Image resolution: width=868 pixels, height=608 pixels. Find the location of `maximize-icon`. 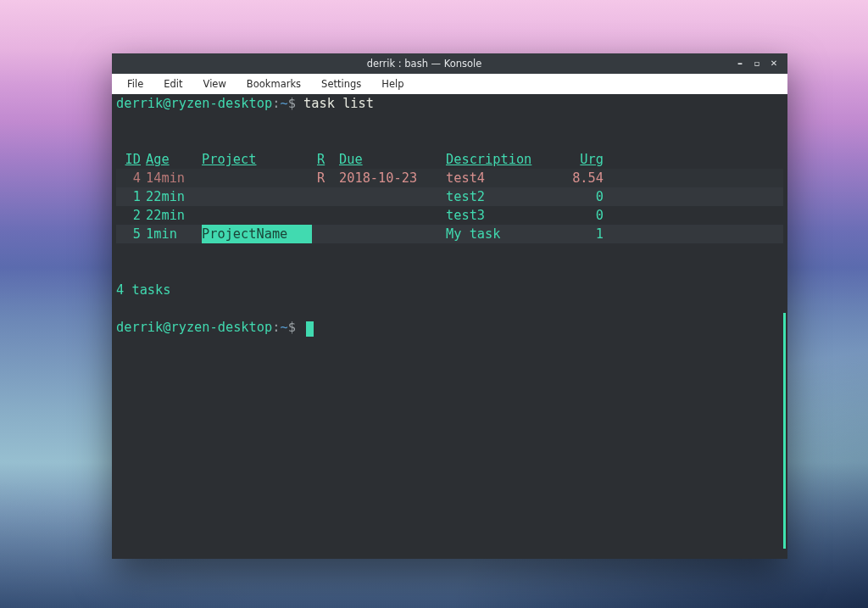

maximize-icon is located at coordinates (757, 64).